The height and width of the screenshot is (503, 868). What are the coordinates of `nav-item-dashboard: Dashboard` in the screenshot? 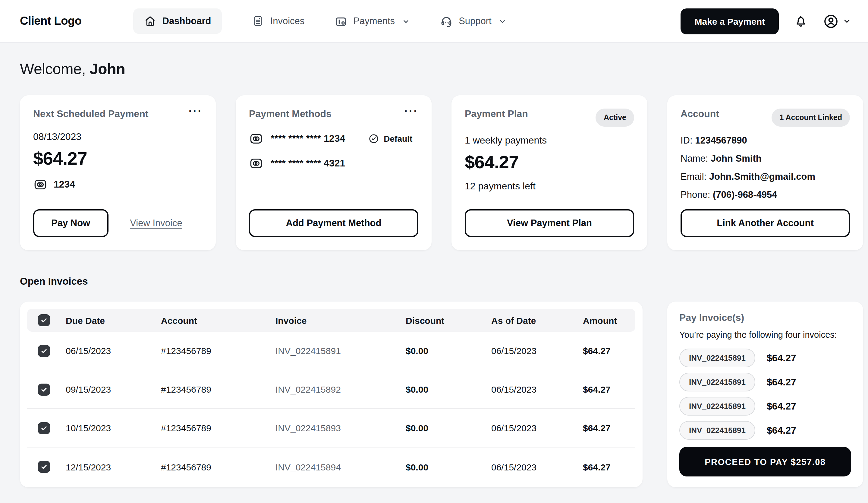 It's located at (178, 21).